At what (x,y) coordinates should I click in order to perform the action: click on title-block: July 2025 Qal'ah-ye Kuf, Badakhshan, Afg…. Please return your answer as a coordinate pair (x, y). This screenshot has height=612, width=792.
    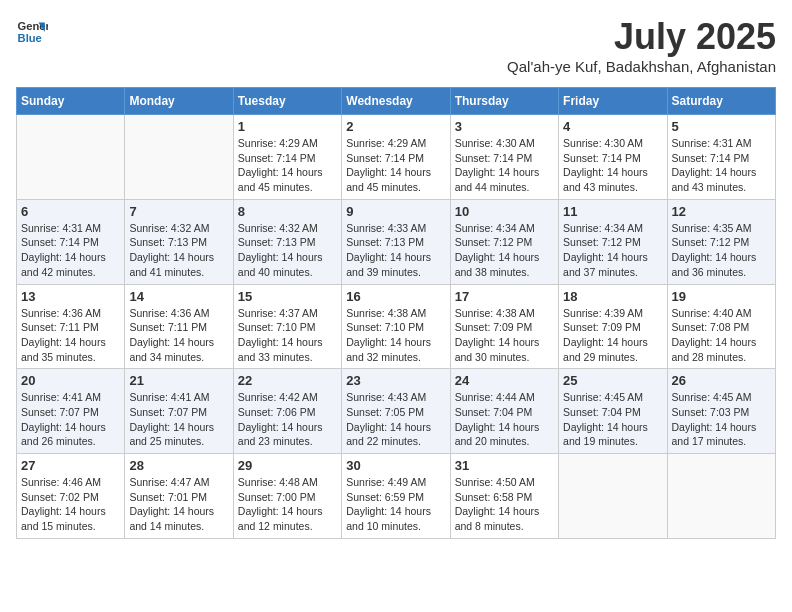
    Looking at the image, I should click on (642, 46).